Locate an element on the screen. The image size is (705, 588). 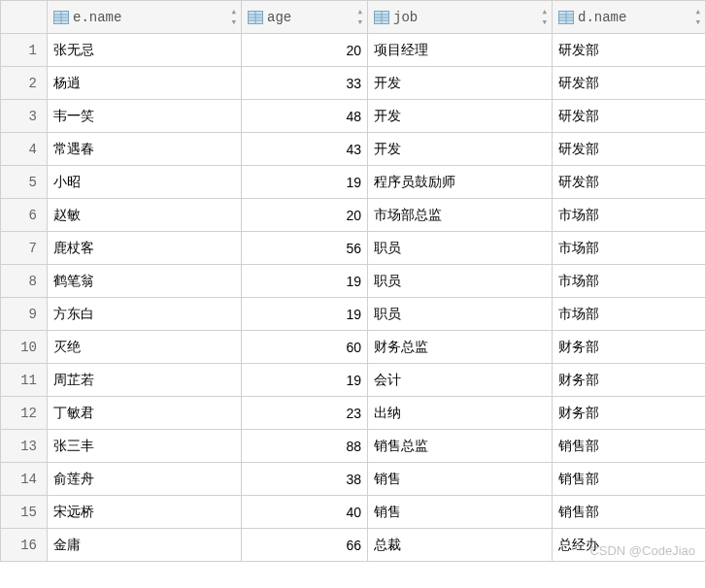
table-row: 10灭绝60财务总监财务部 is located at coordinates (353, 347).